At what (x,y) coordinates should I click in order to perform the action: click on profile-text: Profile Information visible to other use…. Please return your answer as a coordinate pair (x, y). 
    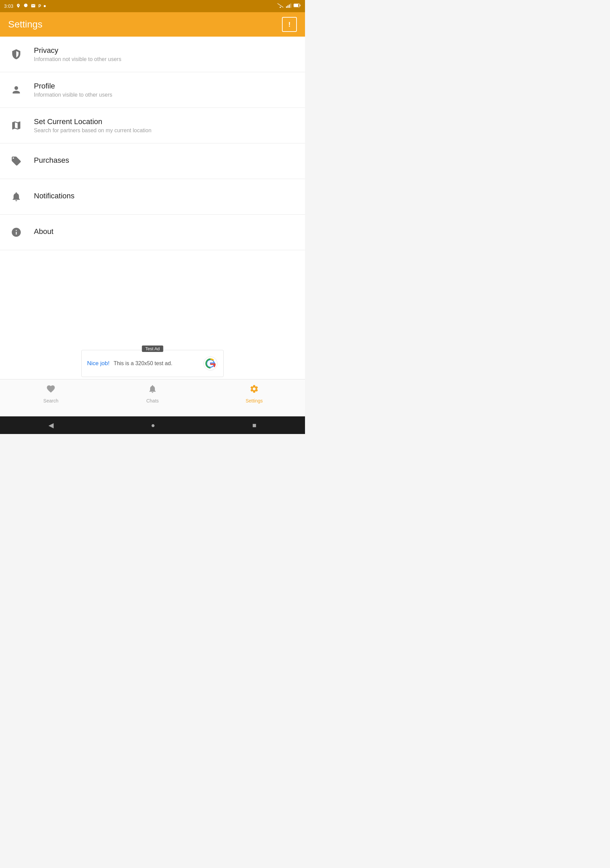
    Looking at the image, I should click on (73, 90).